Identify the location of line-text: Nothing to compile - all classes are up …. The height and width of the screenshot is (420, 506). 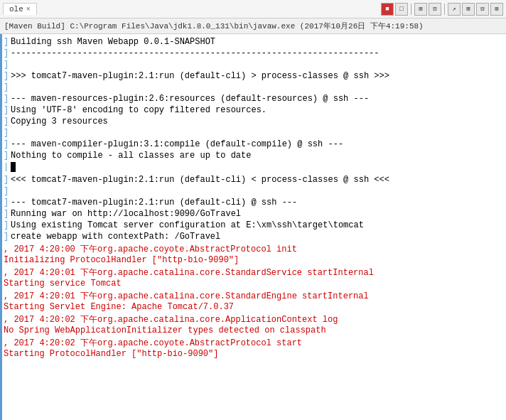
(131, 156).